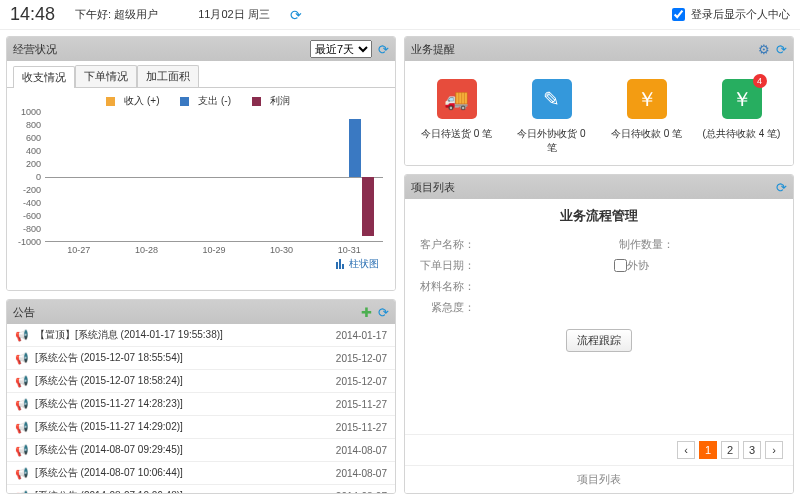  What do you see at coordinates (182, 381) in the screenshot?
I see `notice-text: [系统公告 (2015-12-07 18:58:24)]` at bounding box center [182, 381].